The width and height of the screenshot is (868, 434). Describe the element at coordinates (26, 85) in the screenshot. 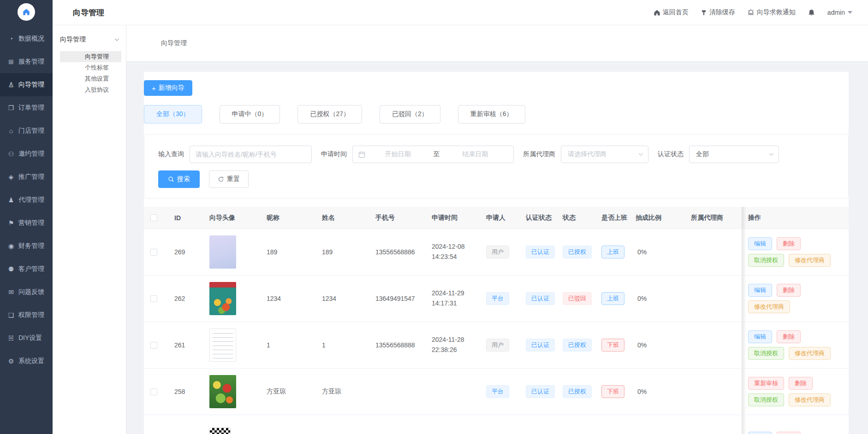

I see `sidebar-item-guides: ♙向导管理` at that location.